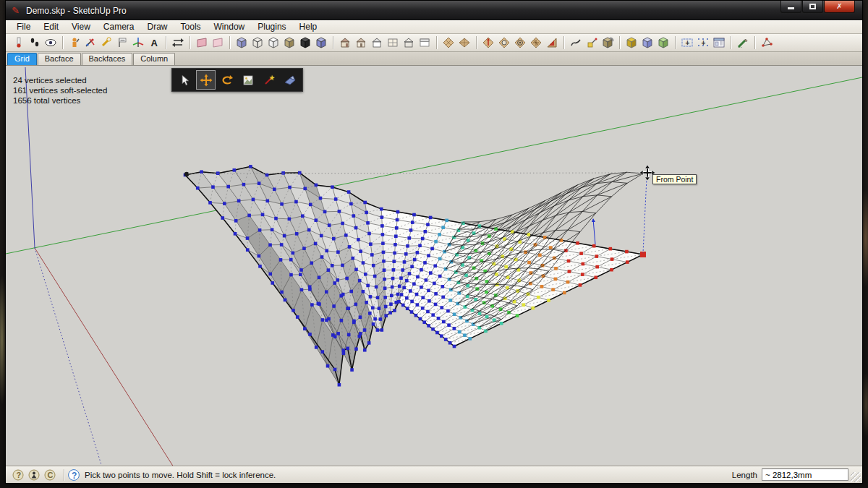  I want to click on axes-place-icon, so click(592, 43).